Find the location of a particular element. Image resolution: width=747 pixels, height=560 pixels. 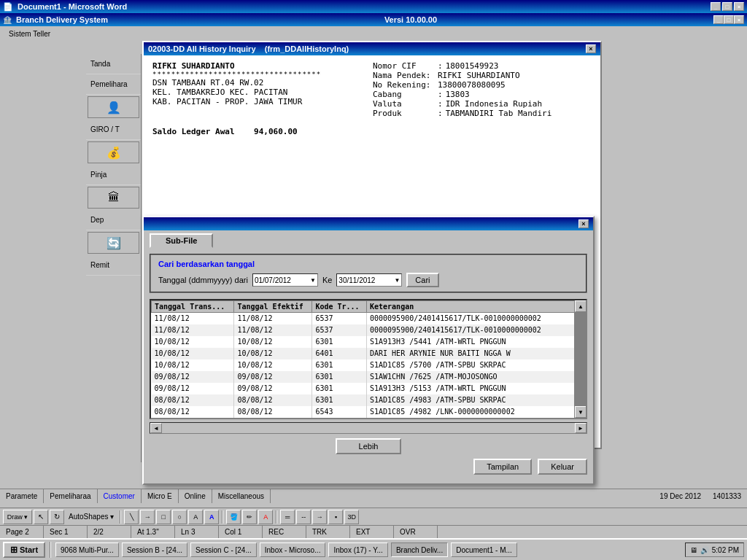

3d-tool: 3D is located at coordinates (352, 517).